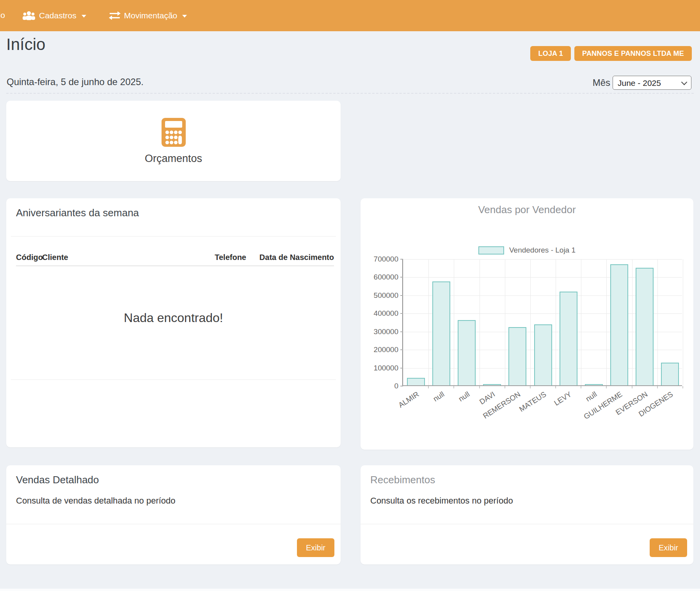  I want to click on chart-bar-davi, so click(492, 385).